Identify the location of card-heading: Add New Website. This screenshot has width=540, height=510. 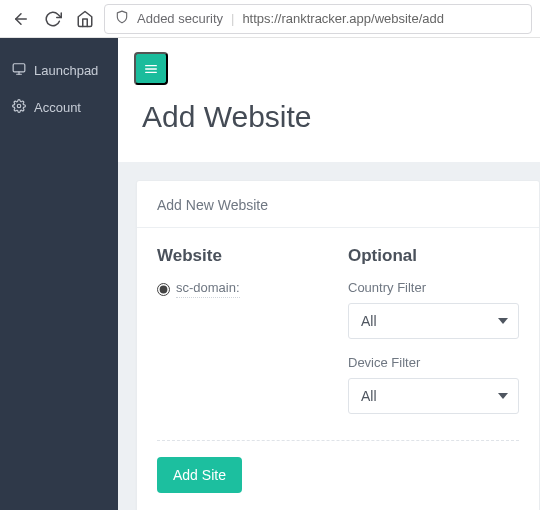
(338, 204).